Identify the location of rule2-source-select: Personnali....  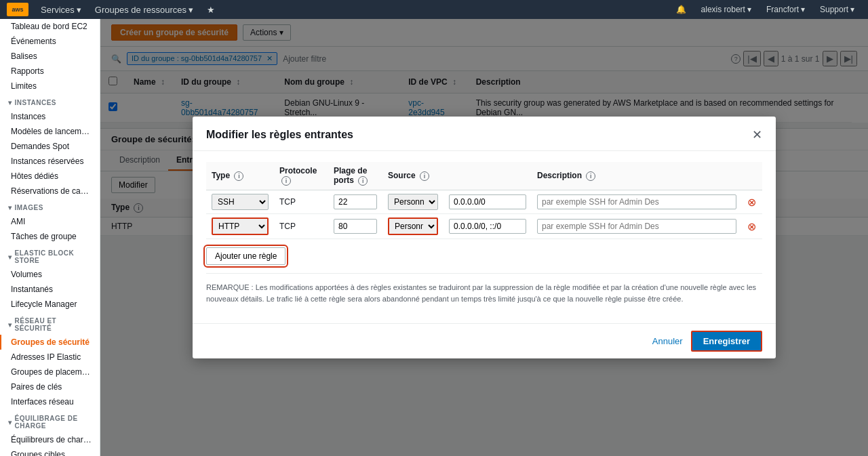
(413, 226).